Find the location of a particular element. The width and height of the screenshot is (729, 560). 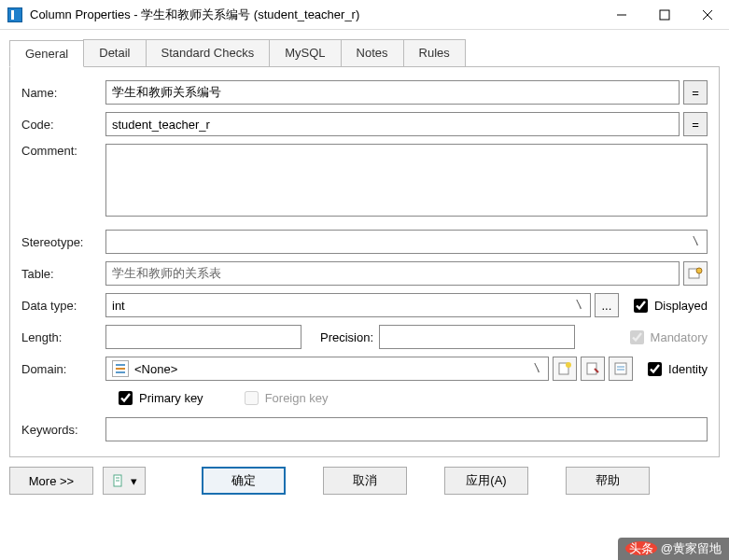

keywords-input is located at coordinates (407, 429).